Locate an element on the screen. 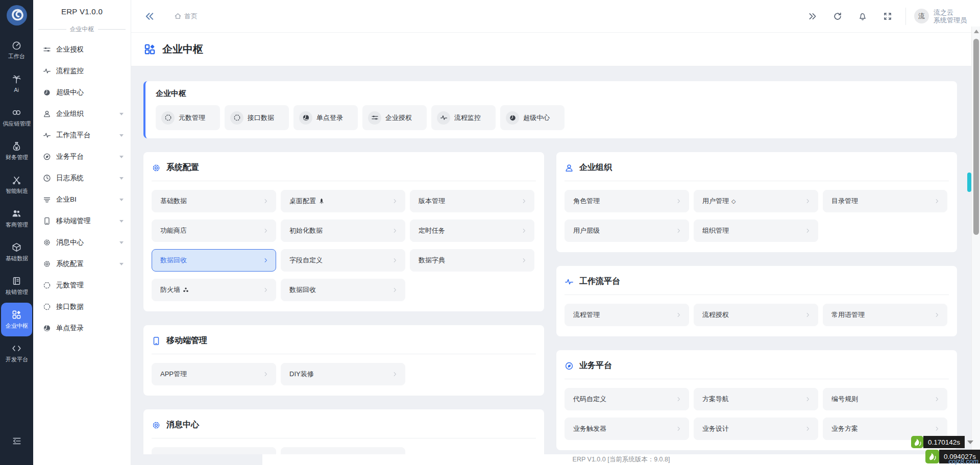  menu-pill-桌面配置: 桌面配置 is located at coordinates (343, 201).